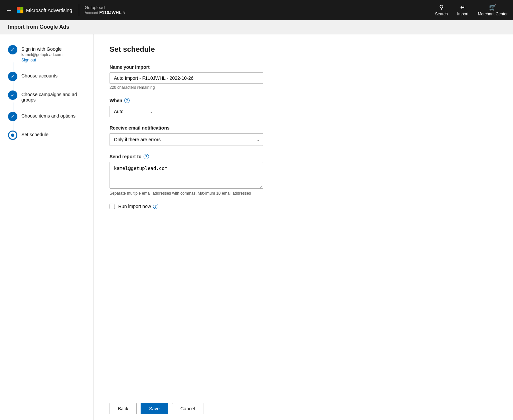 The height and width of the screenshot is (420, 513). Describe the element at coordinates (303, 206) in the screenshot. I see `run-import-group: Run import now ?` at that location.